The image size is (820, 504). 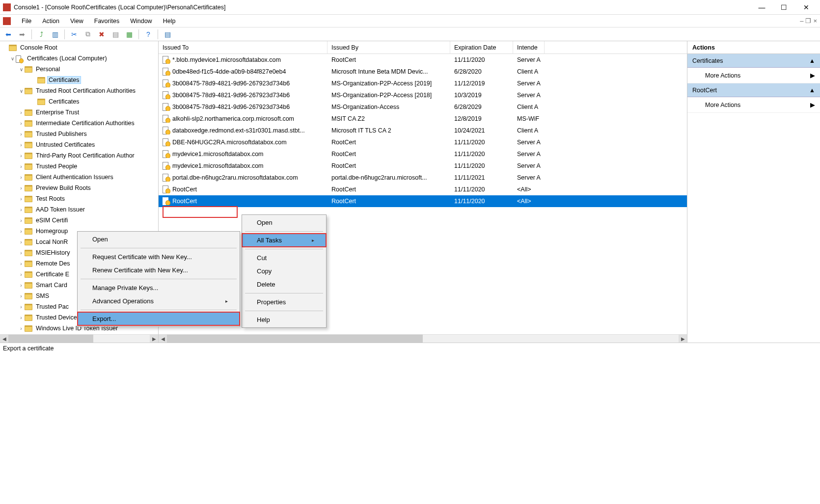 What do you see at coordinates (762, 7) in the screenshot?
I see `minimize-button: —` at bounding box center [762, 7].